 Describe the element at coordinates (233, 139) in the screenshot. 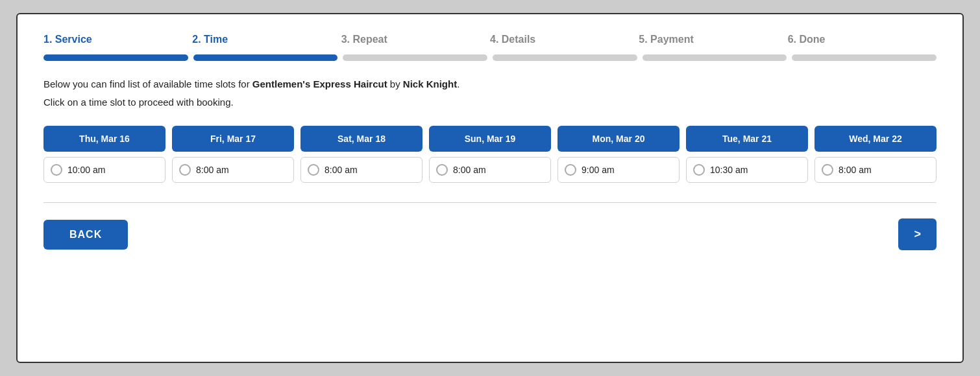

I see `day-header-fri: Fri, Mar 17` at that location.